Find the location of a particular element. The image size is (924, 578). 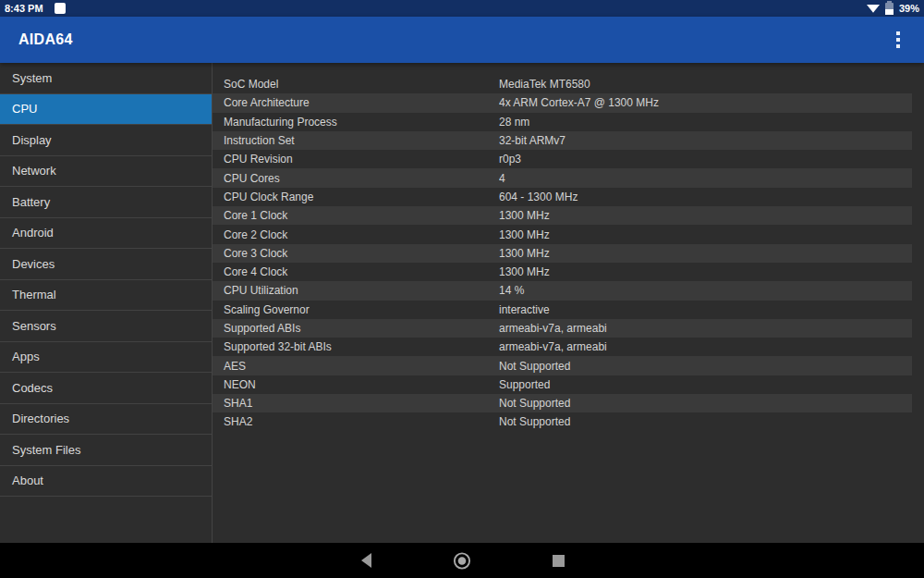

sidebar-item: System Files is located at coordinates (105, 450).